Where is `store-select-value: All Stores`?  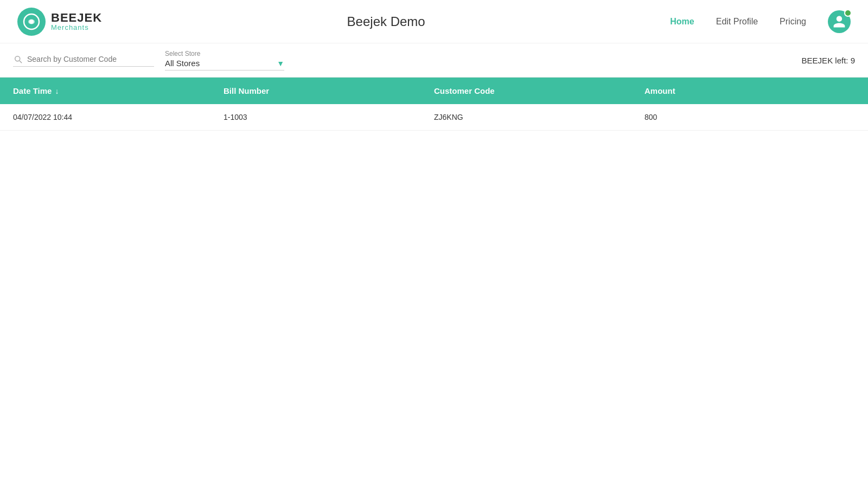 store-select-value: All Stores is located at coordinates (220, 63).